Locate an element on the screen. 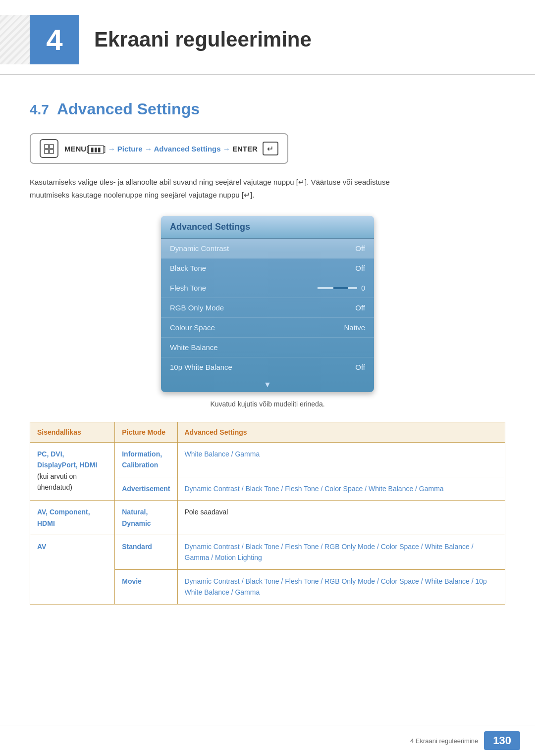 The image size is (535, 756). settings-row-colour-space: Colour Space Native is located at coordinates (268, 328).